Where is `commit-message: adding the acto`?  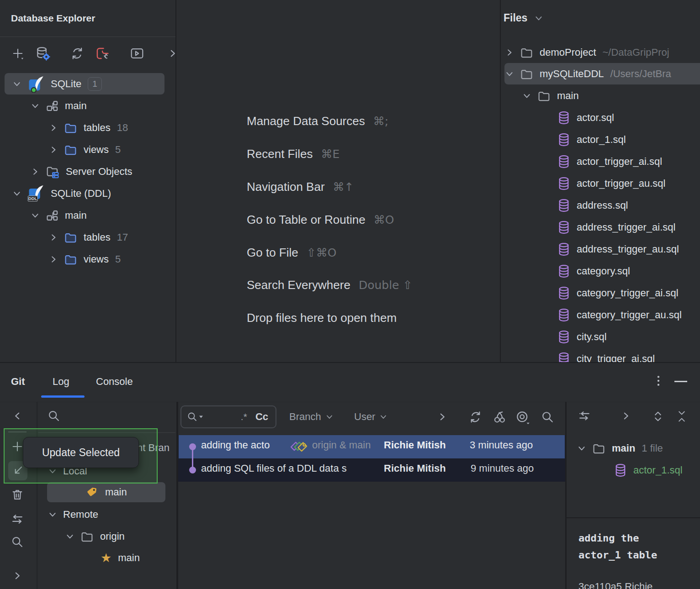
commit-message: adding the acto is located at coordinates (246, 447).